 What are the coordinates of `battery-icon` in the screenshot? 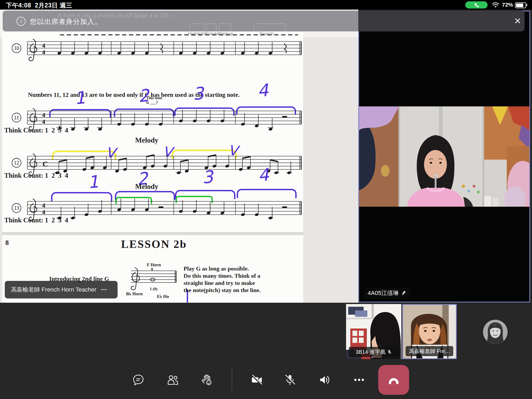 It's located at (521, 5).